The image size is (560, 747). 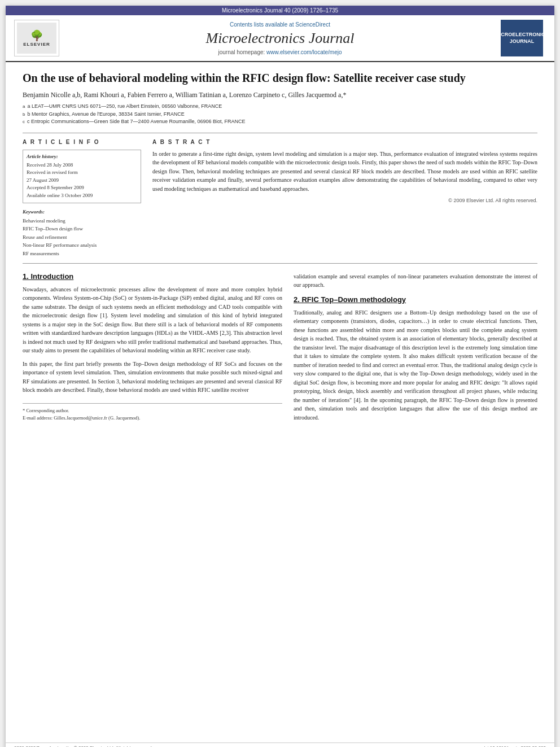 I want to click on footnote-area: * Corresponding author. E-mail address: …, so click(x=152, y=412).